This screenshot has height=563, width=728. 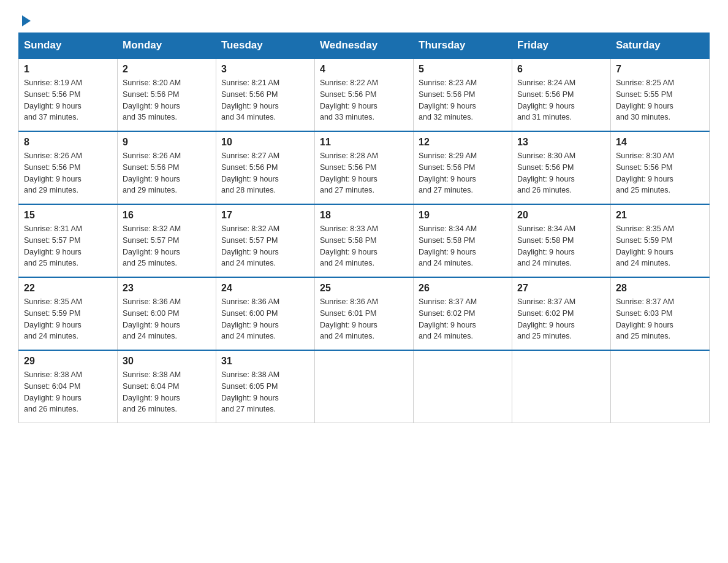 What do you see at coordinates (463, 46) in the screenshot?
I see `calendar-header-thursday: Thursday` at bounding box center [463, 46].